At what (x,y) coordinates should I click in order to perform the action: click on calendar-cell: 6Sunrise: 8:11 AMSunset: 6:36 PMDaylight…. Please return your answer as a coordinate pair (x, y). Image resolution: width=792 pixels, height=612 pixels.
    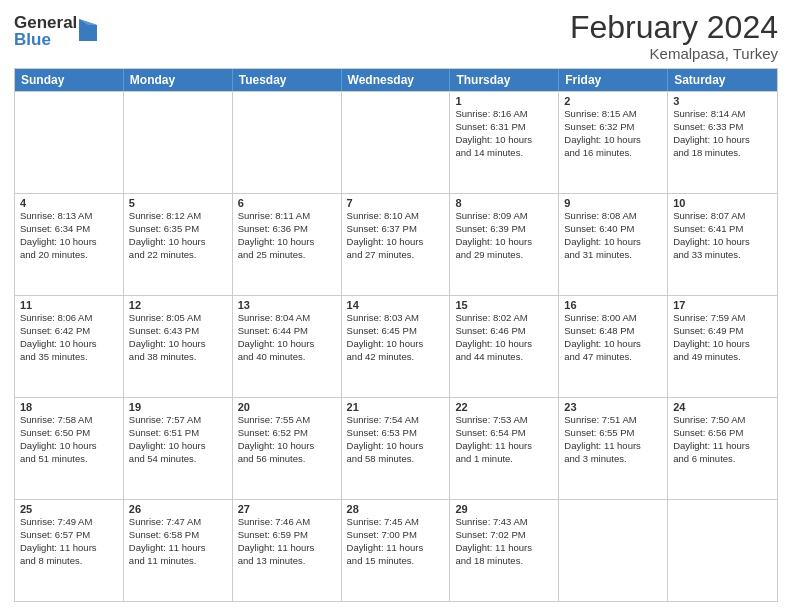
    Looking at the image, I should click on (288, 244).